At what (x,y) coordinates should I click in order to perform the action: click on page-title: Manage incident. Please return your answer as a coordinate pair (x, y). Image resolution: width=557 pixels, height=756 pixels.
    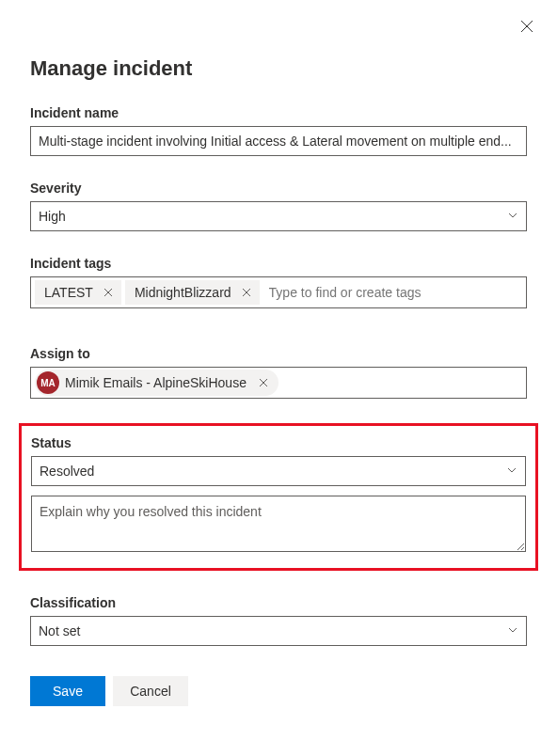
    Looking at the image, I should click on (278, 69).